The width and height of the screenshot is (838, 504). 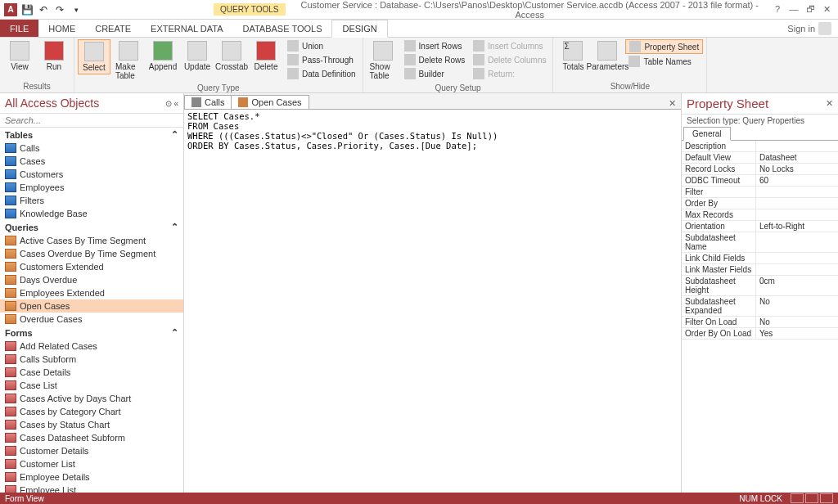 What do you see at coordinates (759, 215) in the screenshot?
I see `property-row: Max Records` at bounding box center [759, 215].